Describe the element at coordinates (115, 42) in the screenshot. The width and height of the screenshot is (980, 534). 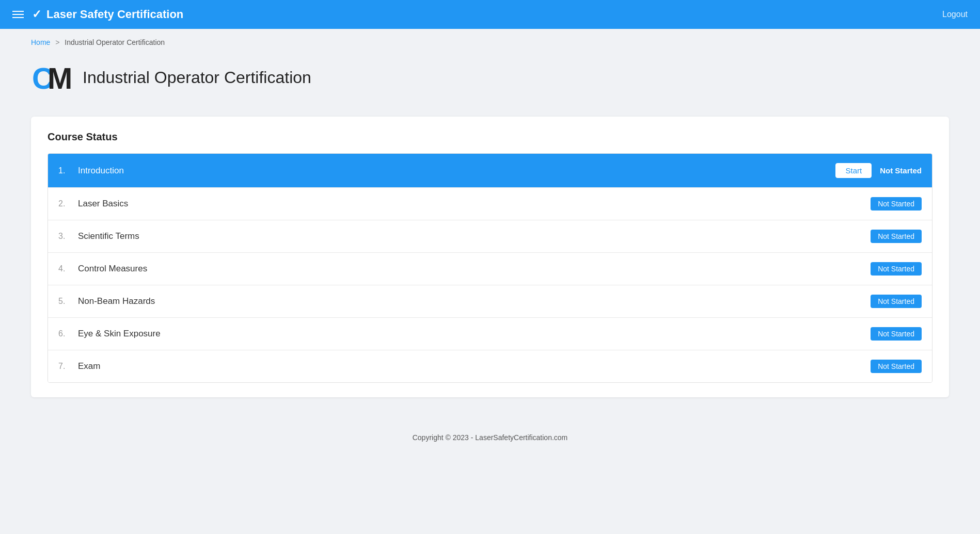
I see `breadcrumb-current: Industrial Operator Certification` at that location.